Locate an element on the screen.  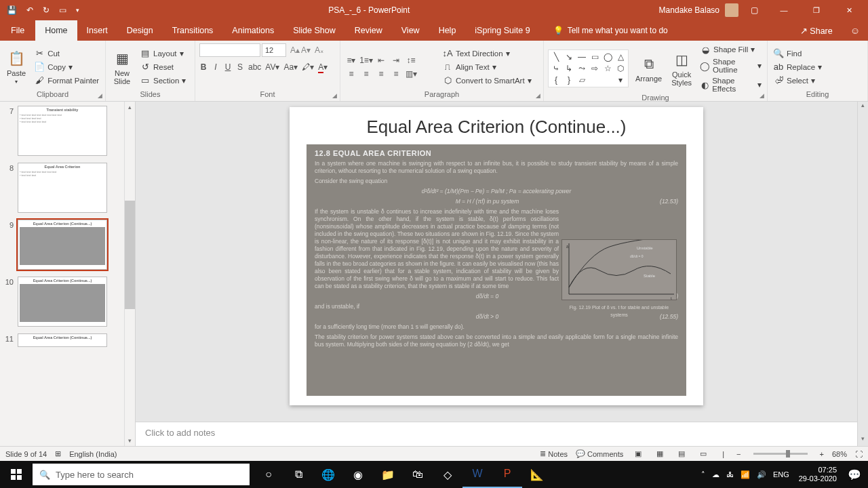
feedback-smile-icon: ☺ is located at coordinates (855, 30).